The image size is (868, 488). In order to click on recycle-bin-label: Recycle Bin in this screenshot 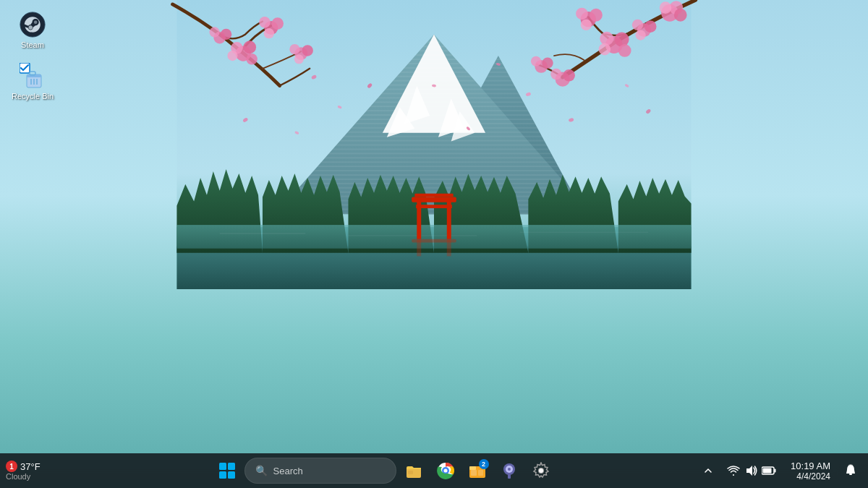, I will do `click(33, 97)`.